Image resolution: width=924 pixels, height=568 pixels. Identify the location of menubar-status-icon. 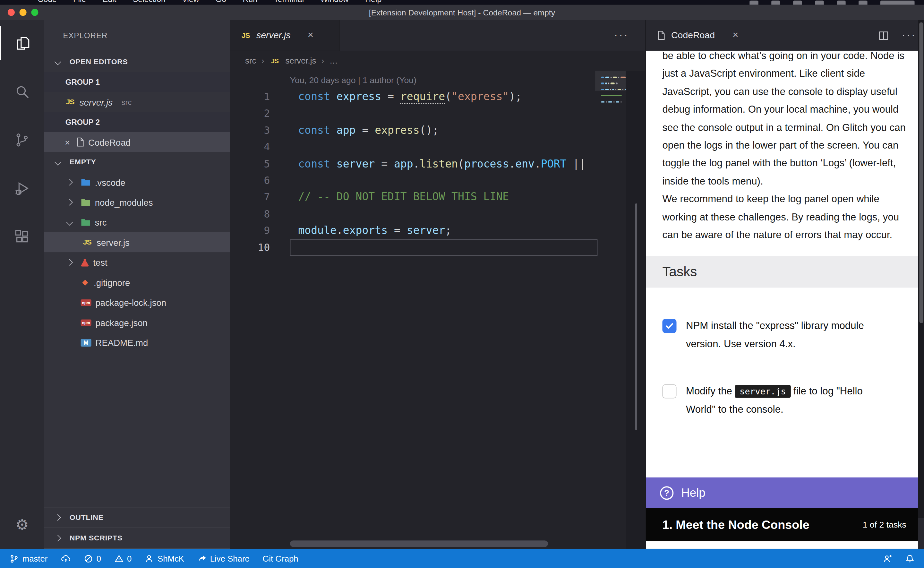
(841, 3).